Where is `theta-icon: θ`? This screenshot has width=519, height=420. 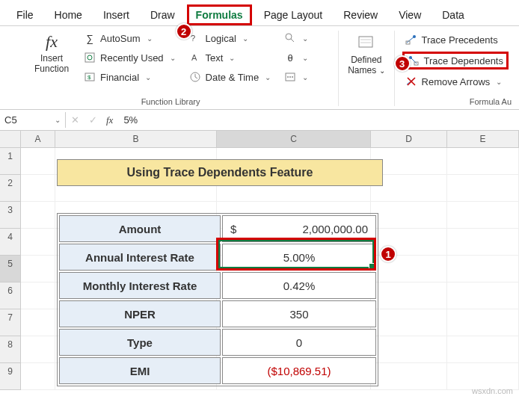 theta-icon: θ is located at coordinates (290, 58).